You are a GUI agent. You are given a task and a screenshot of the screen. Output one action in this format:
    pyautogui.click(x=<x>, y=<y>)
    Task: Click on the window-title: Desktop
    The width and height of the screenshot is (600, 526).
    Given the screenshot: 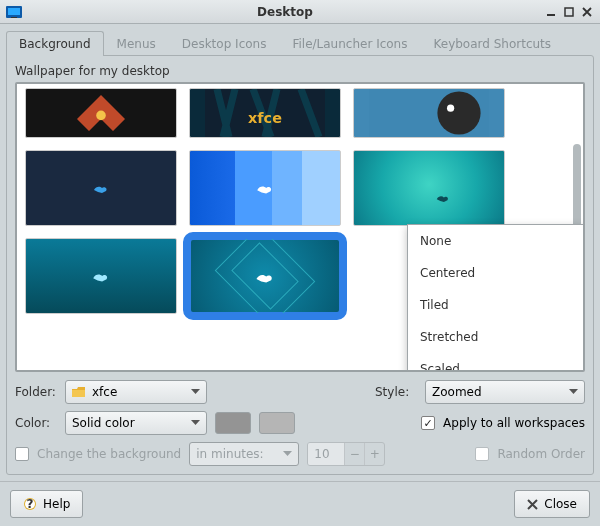 What is the action you would take?
    pyautogui.click(x=285, y=12)
    